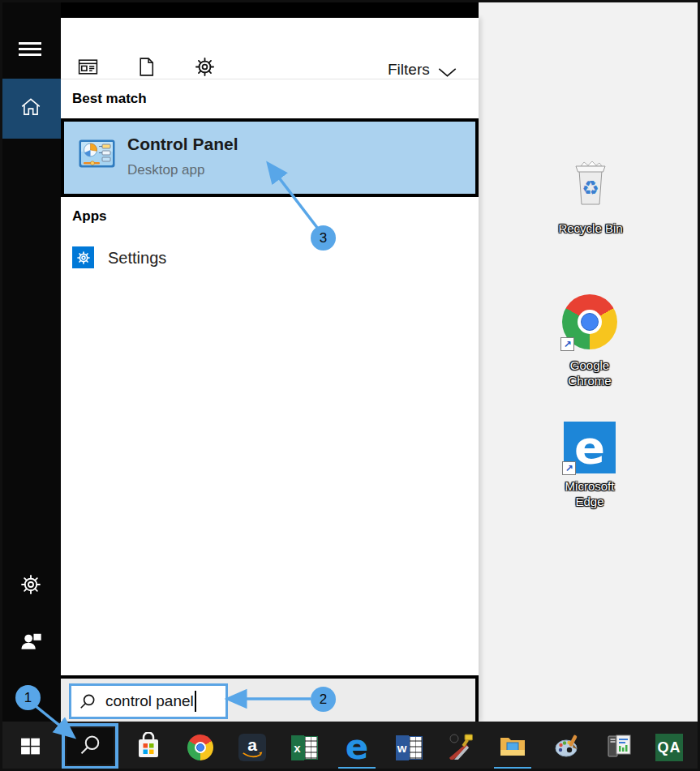 Image resolution: width=700 pixels, height=771 pixels. Describe the element at coordinates (148, 747) in the screenshot. I see `taskbar-microsoft-store-button` at that location.